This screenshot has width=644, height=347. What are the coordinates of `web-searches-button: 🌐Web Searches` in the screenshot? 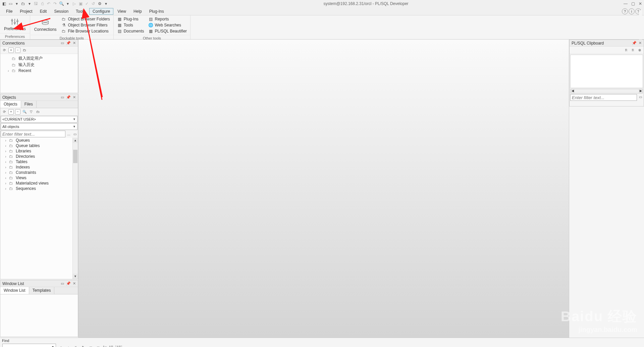 It's located at (168, 25).